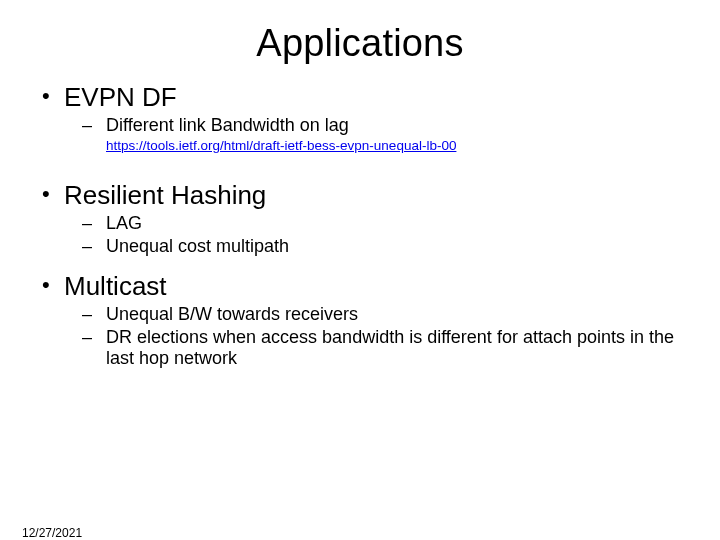  Describe the element at coordinates (362, 98) in the screenshot. I see `bullet-evpn-df: EVPN DF` at that location.